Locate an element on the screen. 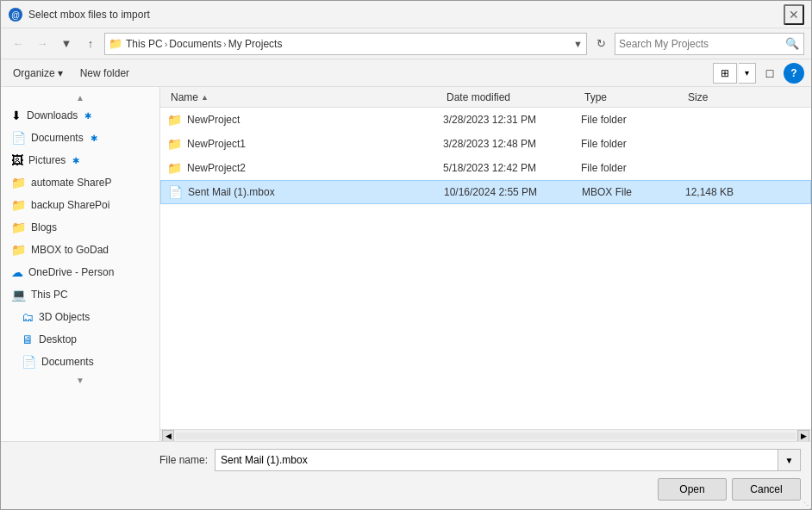  sidebar-item-backup: 📁 backup SharePoi is located at coordinates (80, 205).